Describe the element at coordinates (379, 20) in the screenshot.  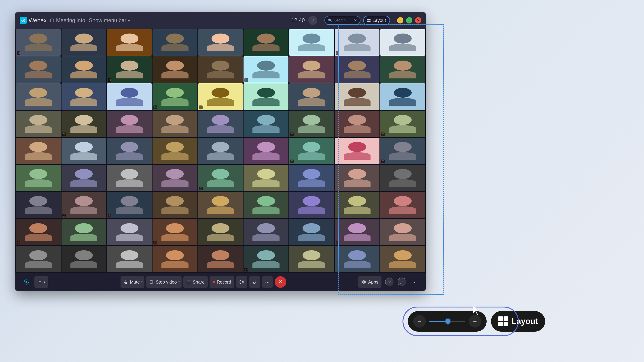
I see `layout-label-small: Layout` at that location.